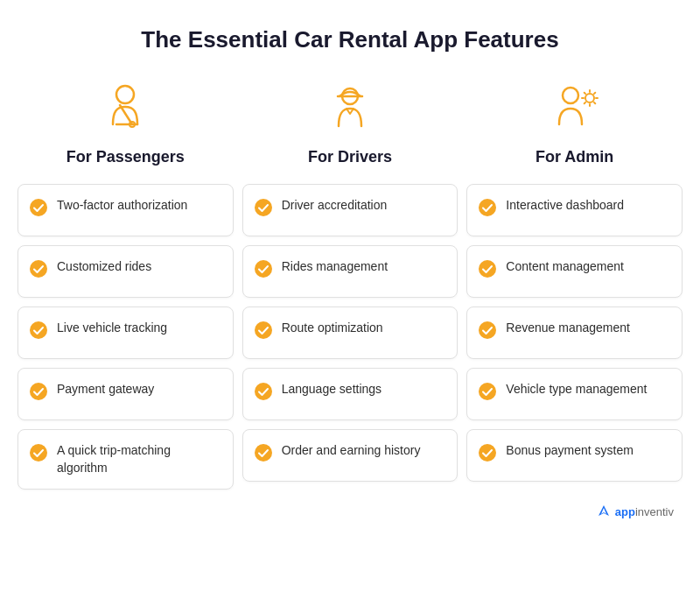 The width and height of the screenshot is (700, 606). What do you see at coordinates (350, 123) in the screenshot?
I see `column-header-drivers: For Drivers` at bounding box center [350, 123].